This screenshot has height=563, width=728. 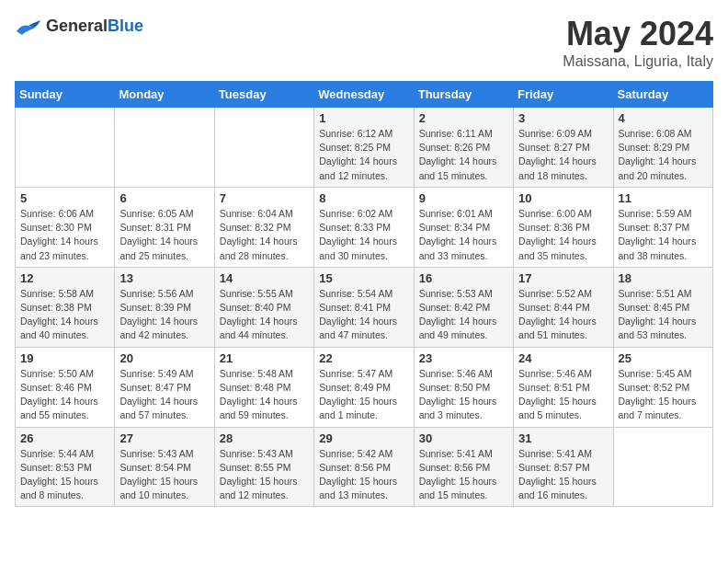 What do you see at coordinates (364, 467) in the screenshot?
I see `calendar-cell: 29Sunrise: 5:42 AMSunset: 8:56 PMDayligh…` at bounding box center [364, 467].